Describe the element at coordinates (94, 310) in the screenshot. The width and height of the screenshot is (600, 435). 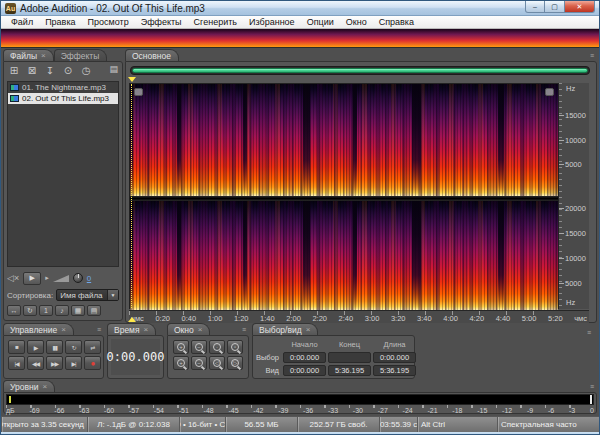
I see `session-filter-button: ▤` at that location.